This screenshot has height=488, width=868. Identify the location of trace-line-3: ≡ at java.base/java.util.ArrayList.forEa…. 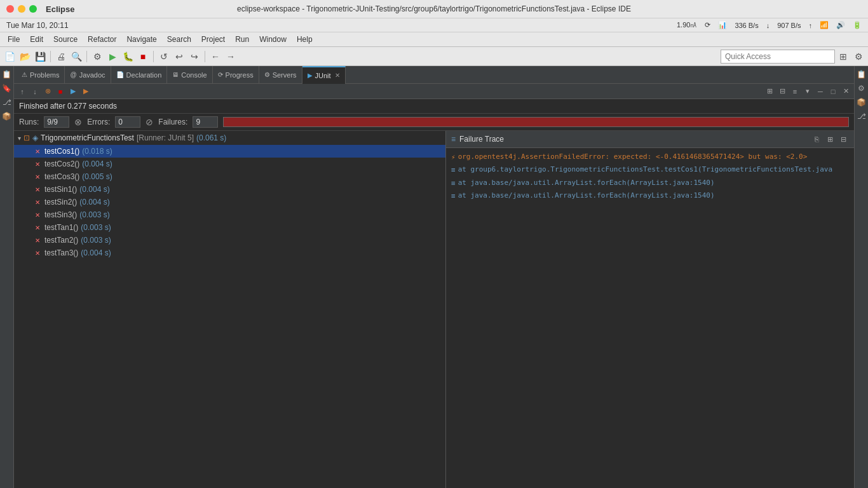
(650, 196).